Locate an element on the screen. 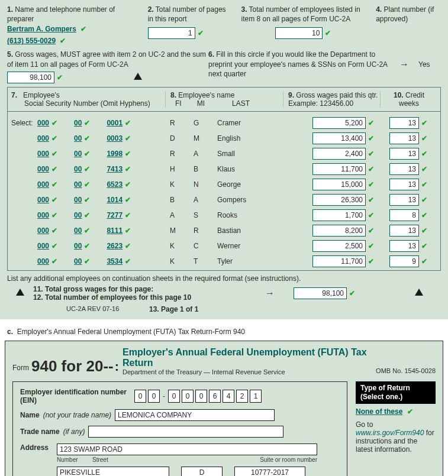 This screenshot has width=448, height=476. line-11-total-input: 98,100 is located at coordinates (320, 293).